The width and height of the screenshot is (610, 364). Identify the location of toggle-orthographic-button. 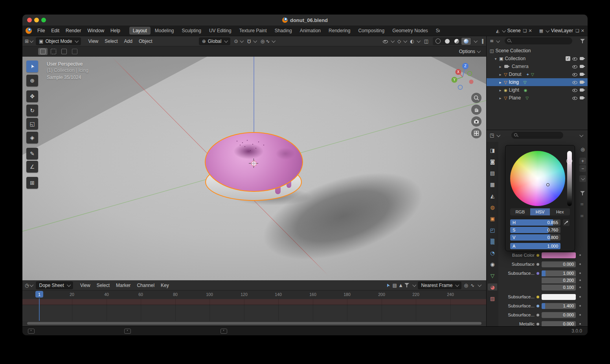
(476, 133).